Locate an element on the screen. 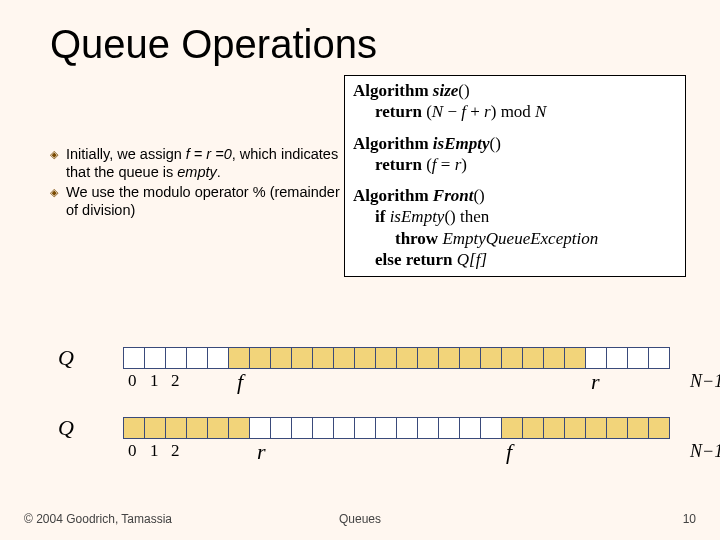  t: empty is located at coordinates (197, 172).